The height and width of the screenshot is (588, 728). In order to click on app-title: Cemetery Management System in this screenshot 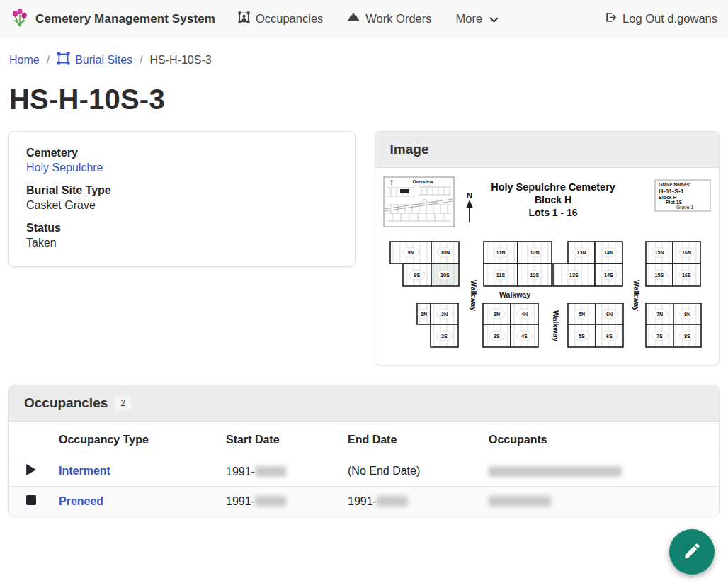, I will do `click(125, 19)`.